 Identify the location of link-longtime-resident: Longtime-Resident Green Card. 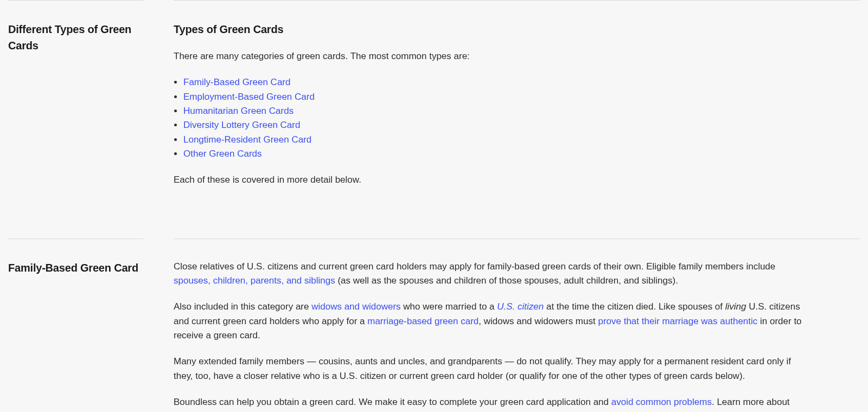
(247, 140).